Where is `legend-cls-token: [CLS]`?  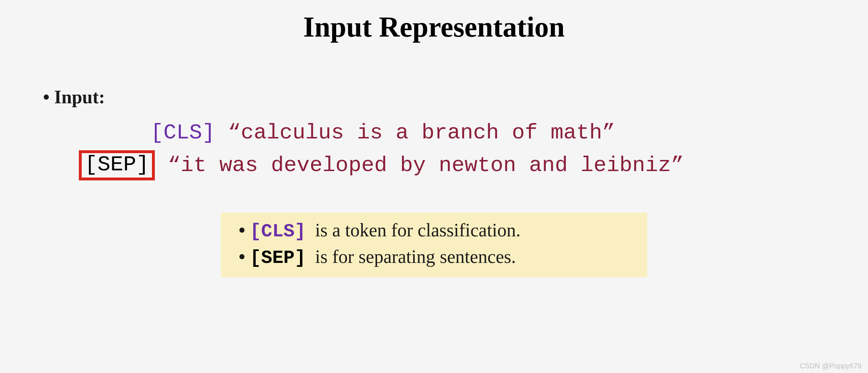 legend-cls-token: [CLS] is located at coordinates (278, 232).